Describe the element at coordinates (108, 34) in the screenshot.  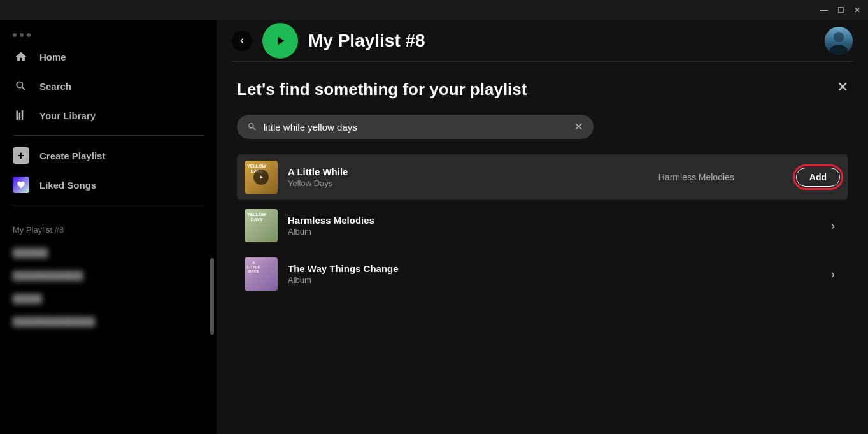
I see `sidebar-dots` at that location.